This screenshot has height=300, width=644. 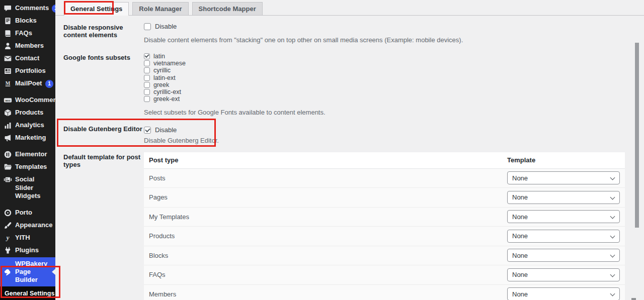 I want to click on sidebar-item-wpbakery-page-builder: WPBakery Page Builder, so click(x=28, y=272).